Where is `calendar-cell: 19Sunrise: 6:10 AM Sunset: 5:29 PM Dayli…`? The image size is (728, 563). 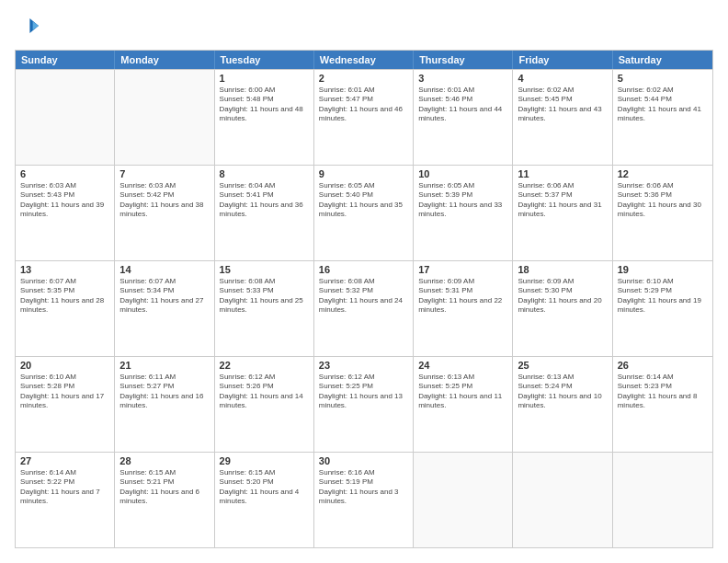 calendar-cell: 19Sunrise: 6:10 AM Sunset: 5:29 PM Dayli… is located at coordinates (663, 309).